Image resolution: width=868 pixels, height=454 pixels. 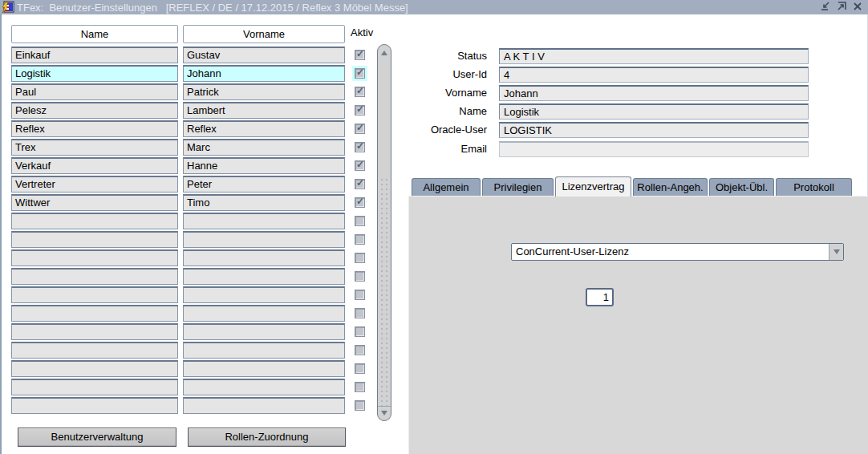 What do you see at coordinates (264, 111) in the screenshot?
I see `vorname-cell: Lambert` at bounding box center [264, 111].